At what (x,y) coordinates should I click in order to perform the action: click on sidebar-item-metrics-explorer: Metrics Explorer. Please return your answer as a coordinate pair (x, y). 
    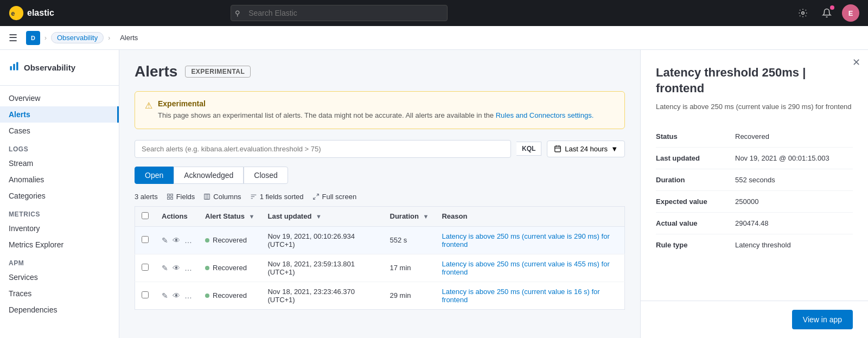
    Looking at the image, I should click on (60, 245).